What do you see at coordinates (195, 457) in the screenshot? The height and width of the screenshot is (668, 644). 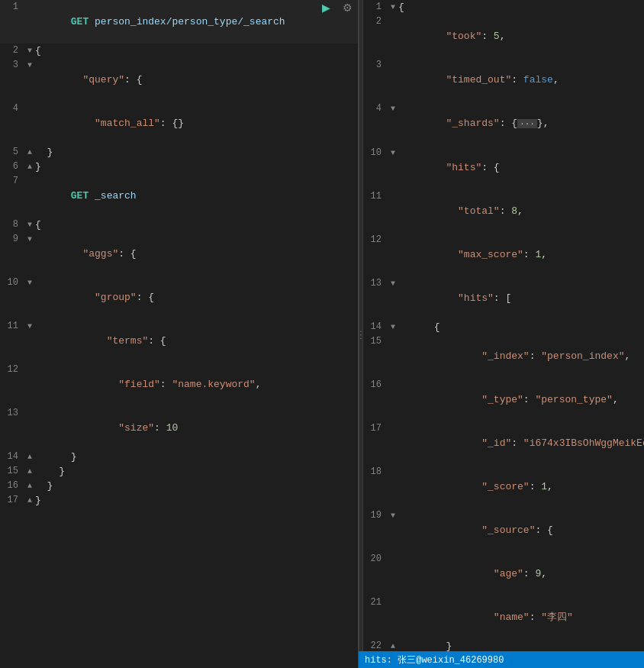 I see `line-content-14: }` at bounding box center [195, 457].